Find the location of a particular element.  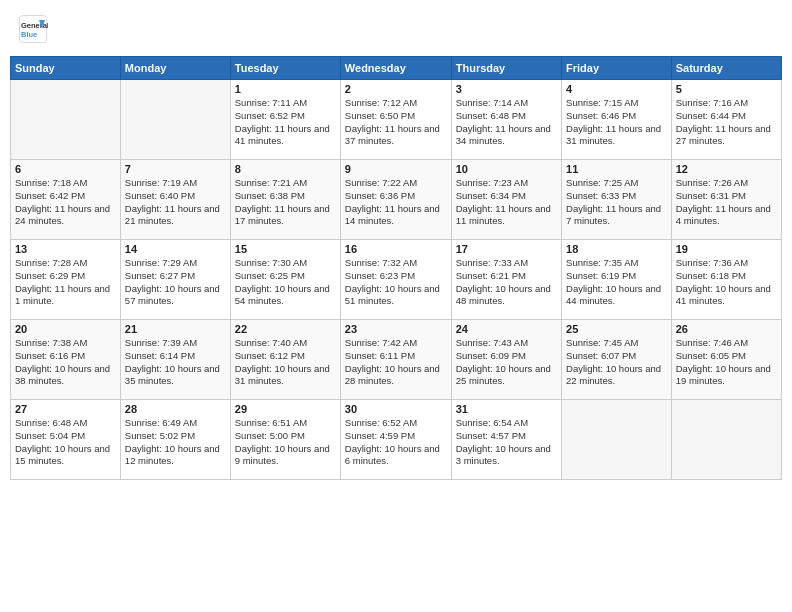

day-info: Sunrise: 7:42 AM Sunset: 6:11 PM Dayligh… is located at coordinates (396, 362).